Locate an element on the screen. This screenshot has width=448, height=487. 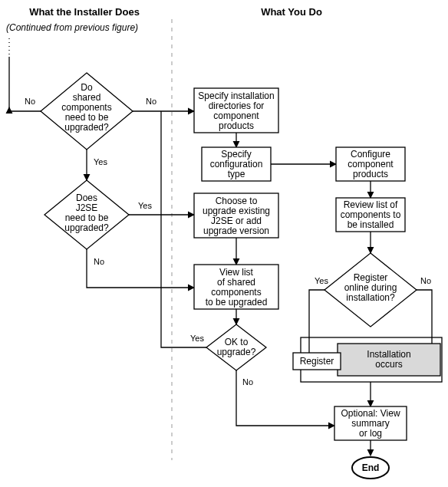
process-specify-config-type: Specifyconfigurationtype is located at coordinates (236, 164).